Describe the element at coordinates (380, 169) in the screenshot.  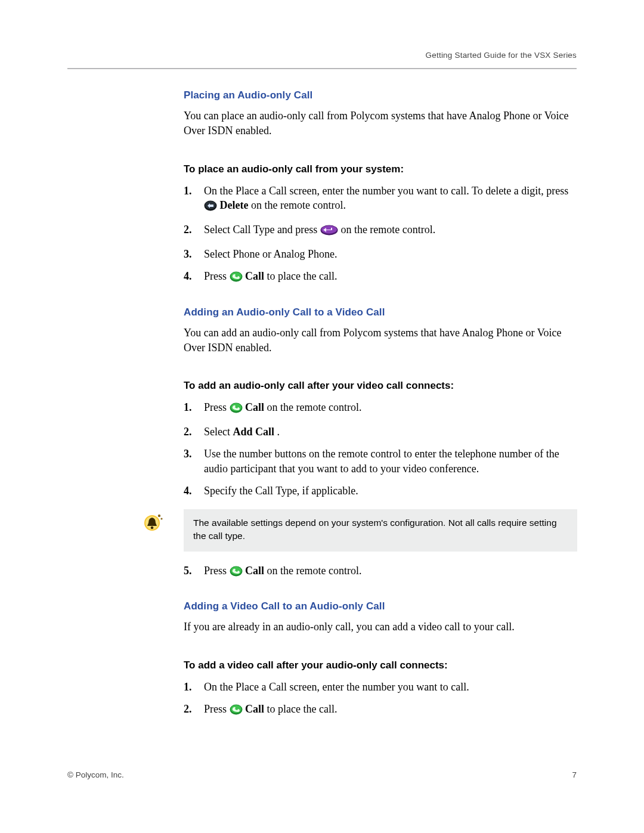
I see `procedure-heading: To place an audio-only call from your sy…` at that location.